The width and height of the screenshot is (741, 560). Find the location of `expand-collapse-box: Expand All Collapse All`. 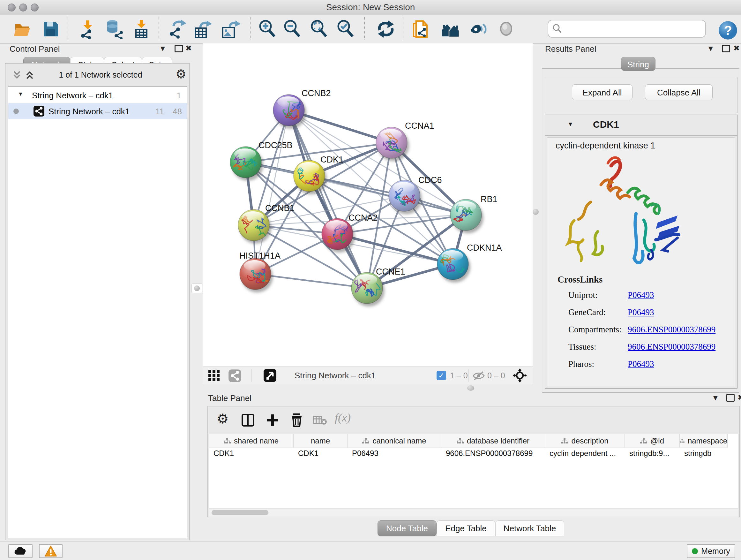

expand-collapse-box: Expand All Collapse All is located at coordinates (641, 95).